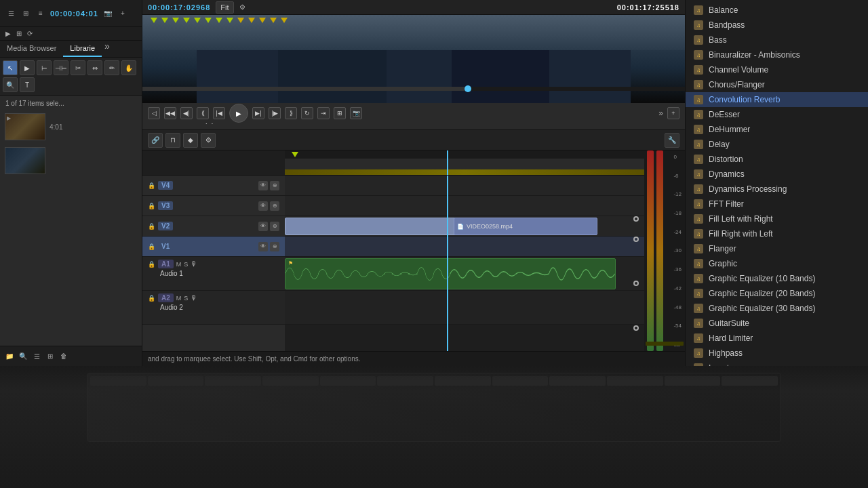 This screenshot has height=488, width=868. I want to click on tl-link-btn: 🔗, so click(155, 140).